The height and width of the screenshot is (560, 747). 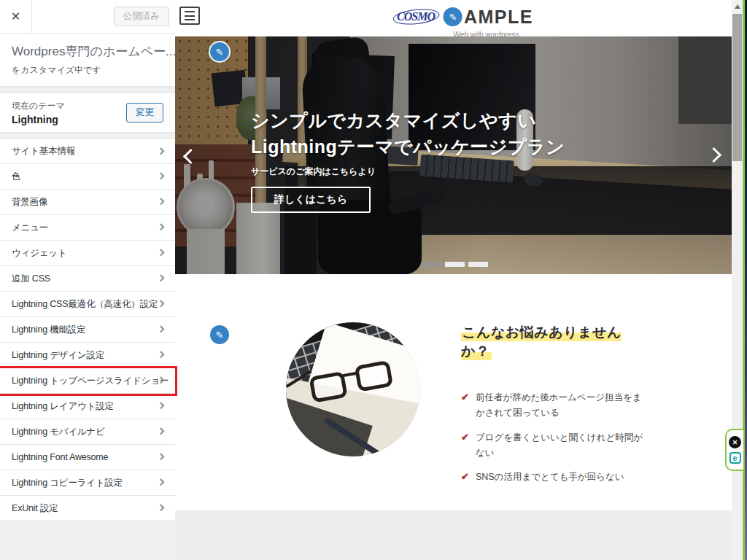 What do you see at coordinates (88, 407) in the screenshot?
I see `sidebar-item-layout-settings: Lightning レイアウト設定` at bounding box center [88, 407].